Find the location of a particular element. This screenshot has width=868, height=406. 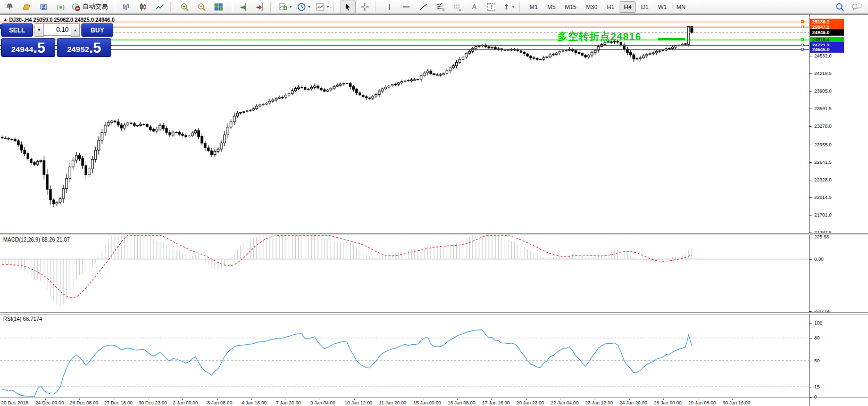

trade-panel-collapse-icon is located at coordinates (2, 27).